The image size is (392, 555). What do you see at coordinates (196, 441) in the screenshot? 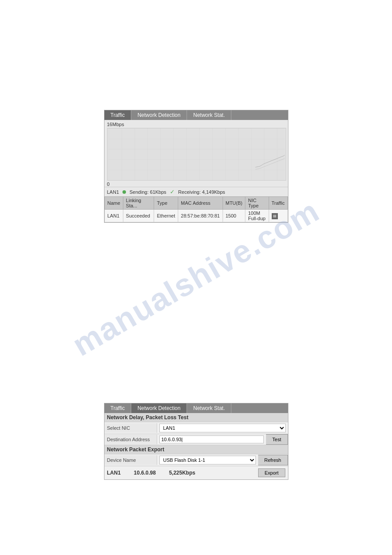
I see `bottom-panel: Traffic Network Detection Network Stat. …` at bounding box center [196, 441].